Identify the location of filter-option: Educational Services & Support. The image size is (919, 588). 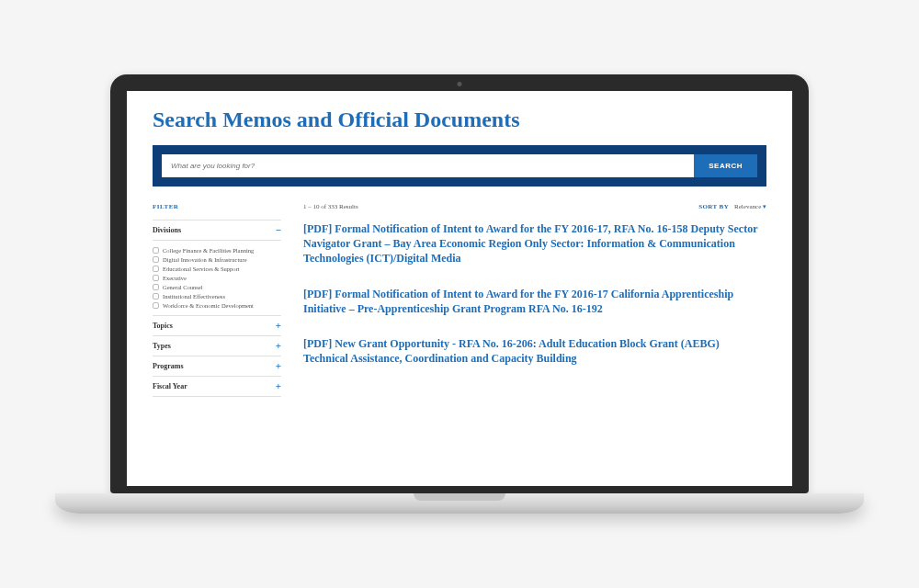
(217, 268).